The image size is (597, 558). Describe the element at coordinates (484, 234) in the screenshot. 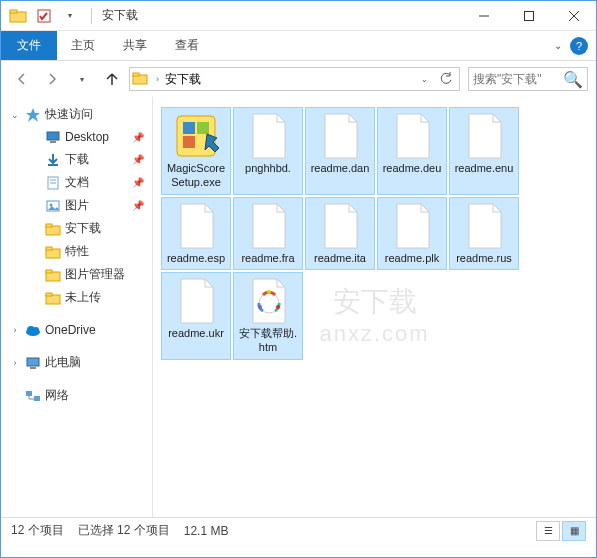

I see `file-item: readme.rus` at that location.